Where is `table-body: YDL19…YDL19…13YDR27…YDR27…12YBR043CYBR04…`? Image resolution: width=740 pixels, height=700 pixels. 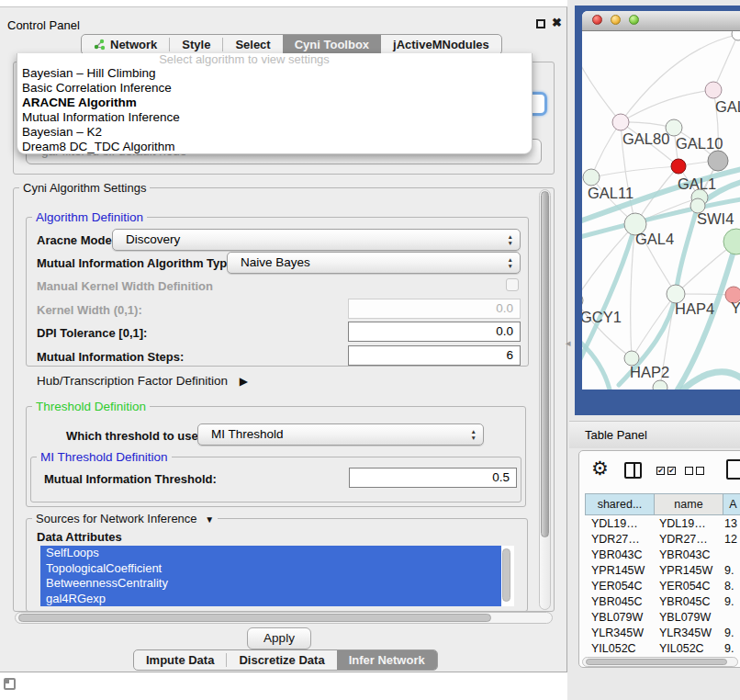 table-body: YDL19…YDL19…13YDR27…YDR27…12YBR043CYBR04… is located at coordinates (663, 586).